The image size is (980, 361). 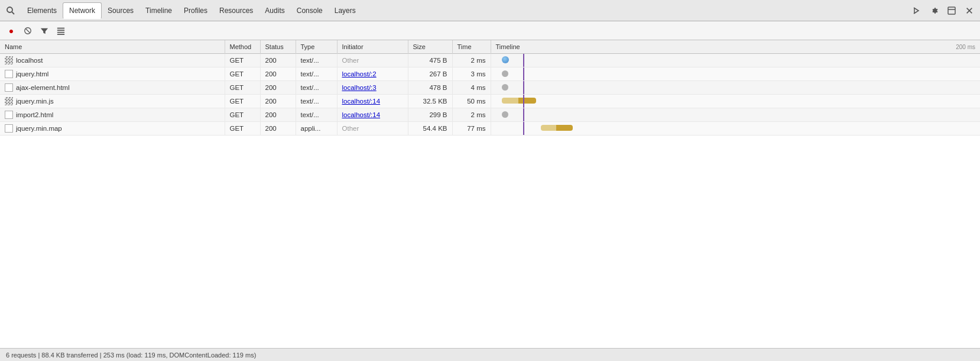 I want to click on initiator-link: localhost/:3, so click(x=359, y=88).